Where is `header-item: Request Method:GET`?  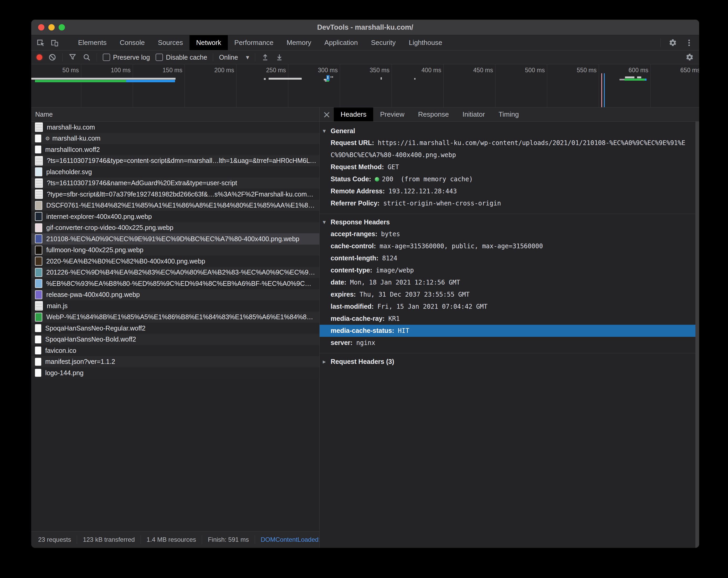
header-item: Request Method:GET is located at coordinates (509, 167).